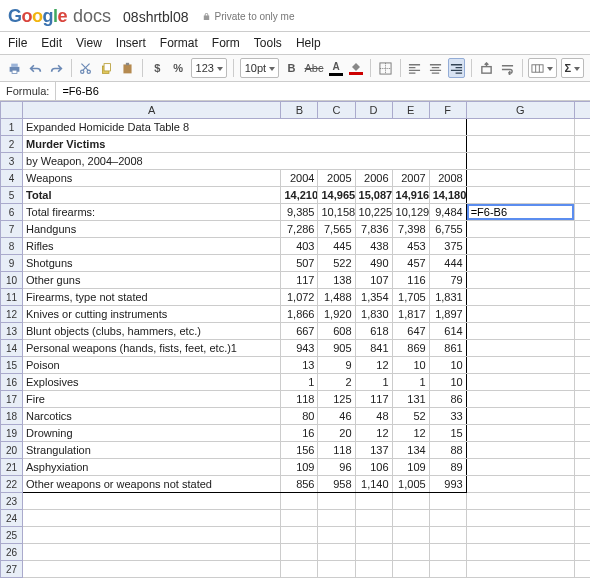  What do you see at coordinates (152, 434) in the screenshot?
I see `weapon-label: Drowning` at bounding box center [152, 434].